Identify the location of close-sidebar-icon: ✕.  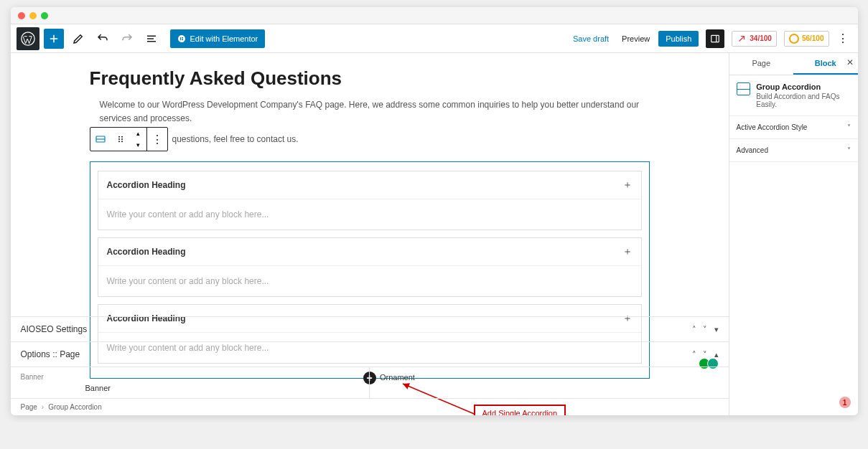
(850, 62).